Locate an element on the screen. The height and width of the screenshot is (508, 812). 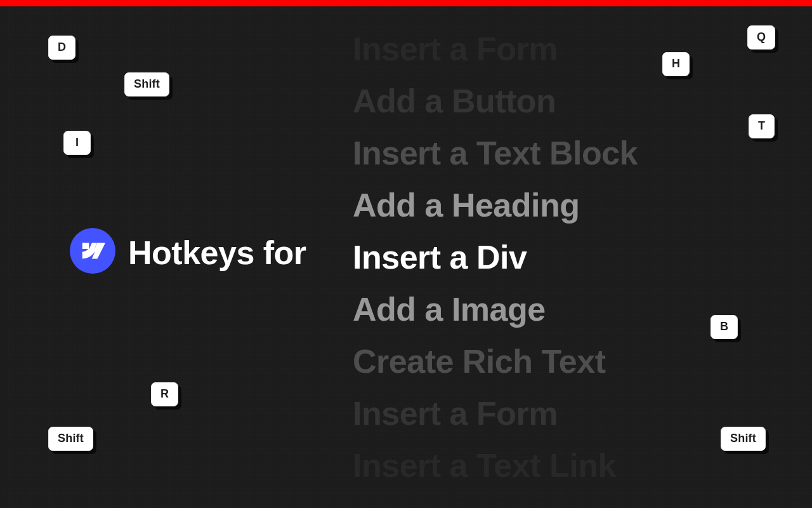
ticker-item: Insert a Text Block is located at coordinates (581, 153).